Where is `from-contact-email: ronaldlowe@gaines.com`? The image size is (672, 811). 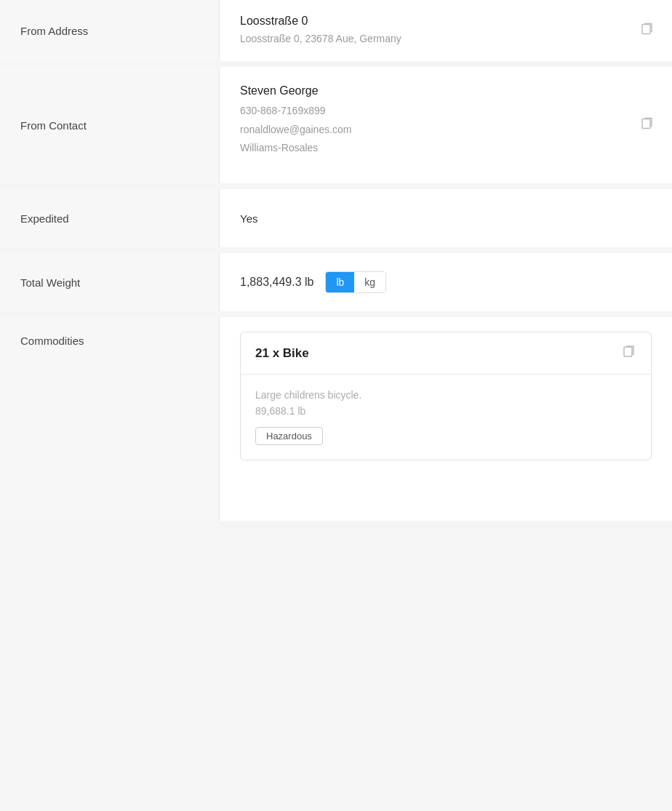
from-contact-email: ronaldlowe@gaines.com is located at coordinates (296, 129).